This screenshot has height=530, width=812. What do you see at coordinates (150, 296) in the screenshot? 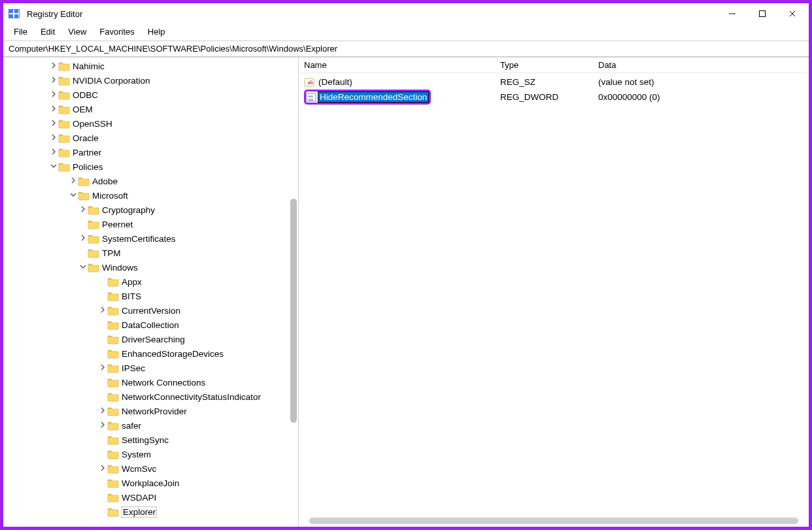
I see `tree-item: BITS` at bounding box center [150, 296].